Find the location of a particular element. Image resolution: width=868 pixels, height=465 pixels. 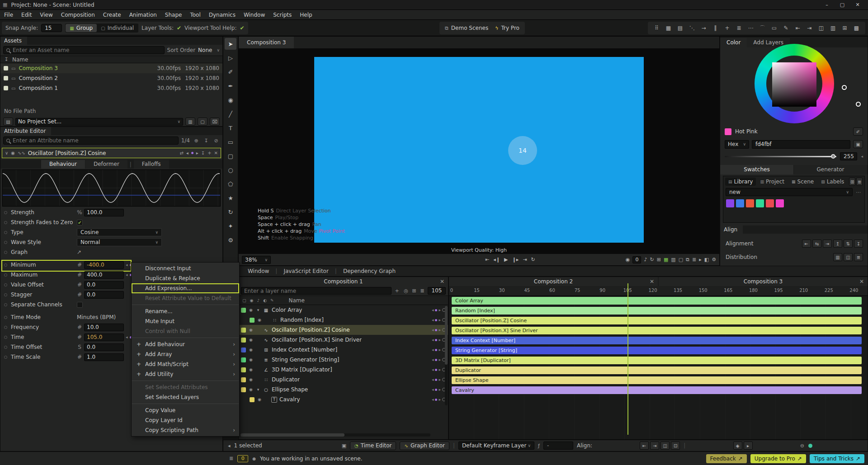

align-left-icon: ⇤ is located at coordinates (644, 446).